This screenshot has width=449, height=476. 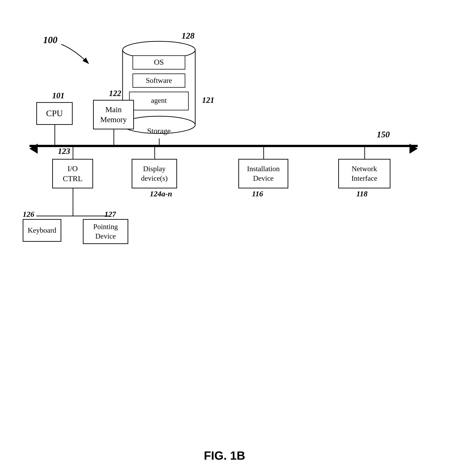 What do you see at coordinates (159, 62) in the screenshot?
I see `svg-text: OS` at bounding box center [159, 62].